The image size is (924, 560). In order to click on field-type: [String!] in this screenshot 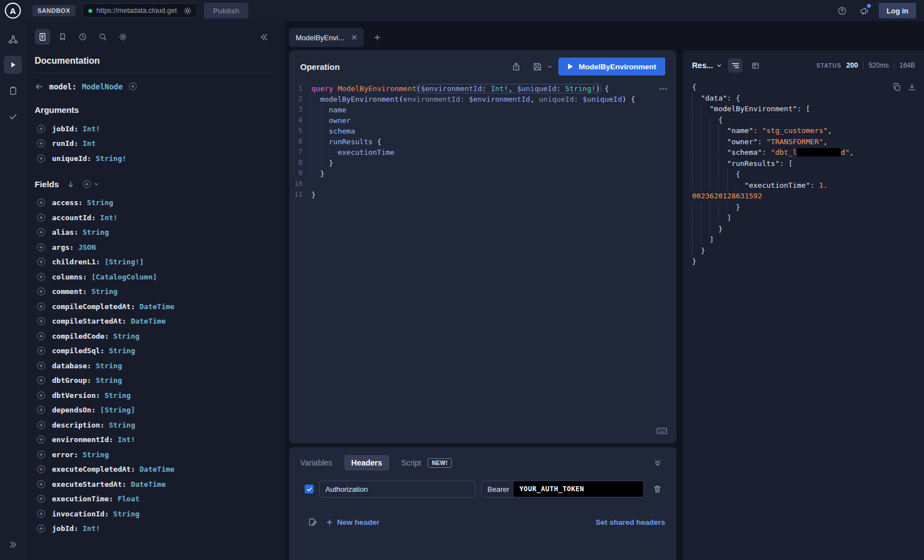, I will do `click(122, 262)`.